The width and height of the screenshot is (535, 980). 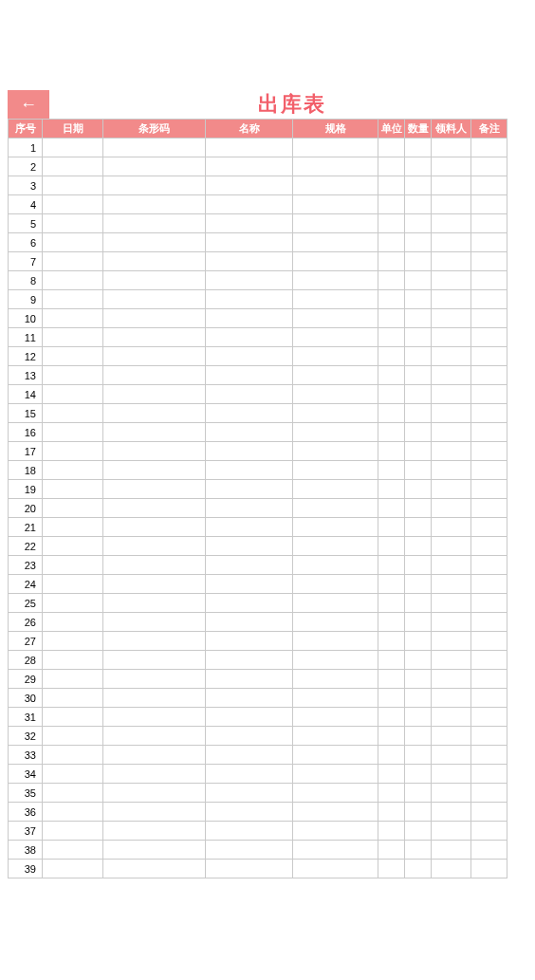 I want to click on cell-seq: 8, so click(x=26, y=281).